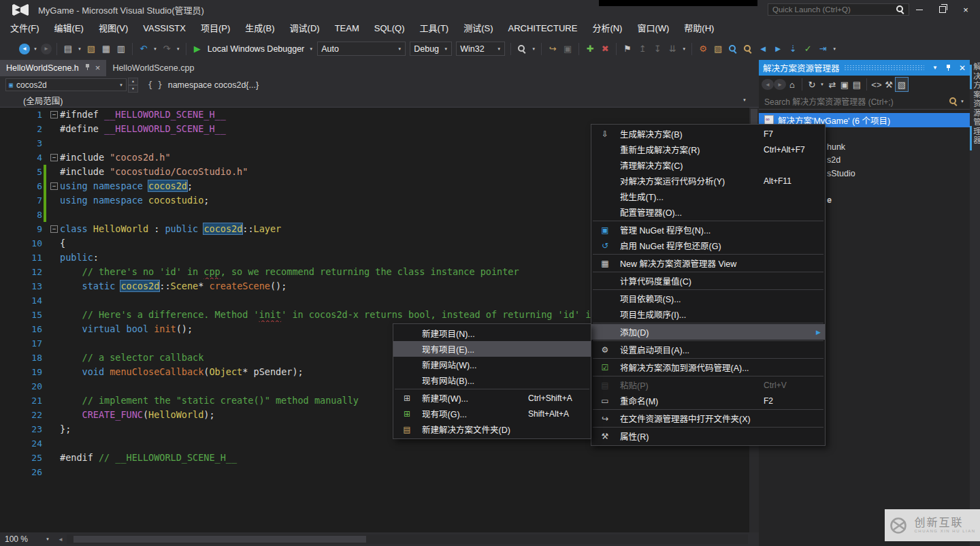 This screenshot has height=546, width=980. I want to click on copy-reference-icon: ▣, so click(568, 49).